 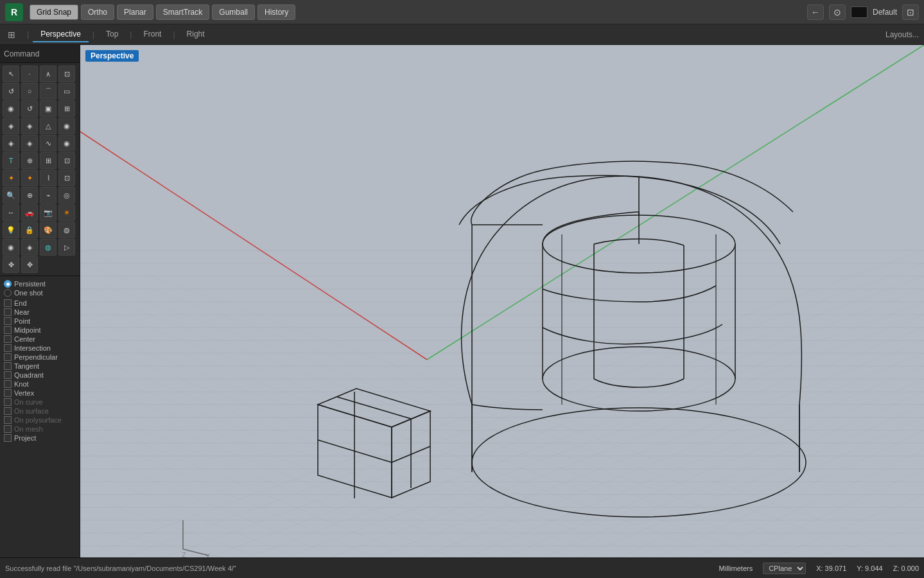 I want to click on curve-tool: ∧, so click(x=48, y=74).